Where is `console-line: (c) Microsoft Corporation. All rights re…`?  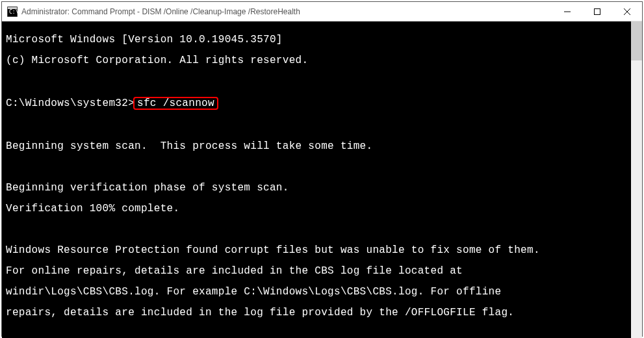 console-line: (c) Microsoft Corporation. All rights re… is located at coordinates (316, 60).